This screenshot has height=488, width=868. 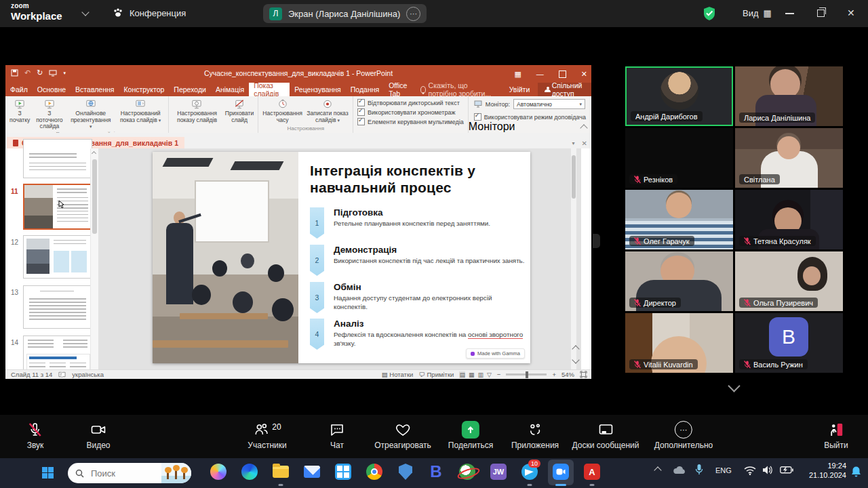 I want to click on video-button: Видео, so click(x=98, y=435).